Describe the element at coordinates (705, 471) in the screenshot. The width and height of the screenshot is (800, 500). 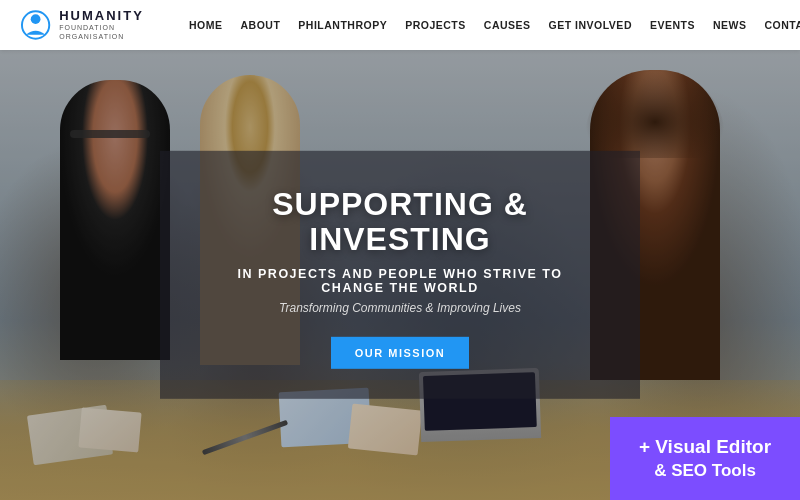
I see `badge-line2: & SEO Tools` at that location.